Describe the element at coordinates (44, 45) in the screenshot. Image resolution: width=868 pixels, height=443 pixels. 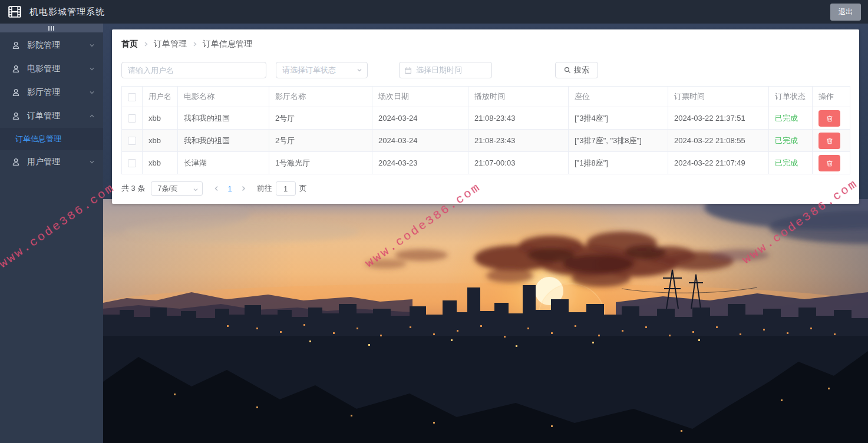
I see `sidebar-item-label: 影院管理` at that location.